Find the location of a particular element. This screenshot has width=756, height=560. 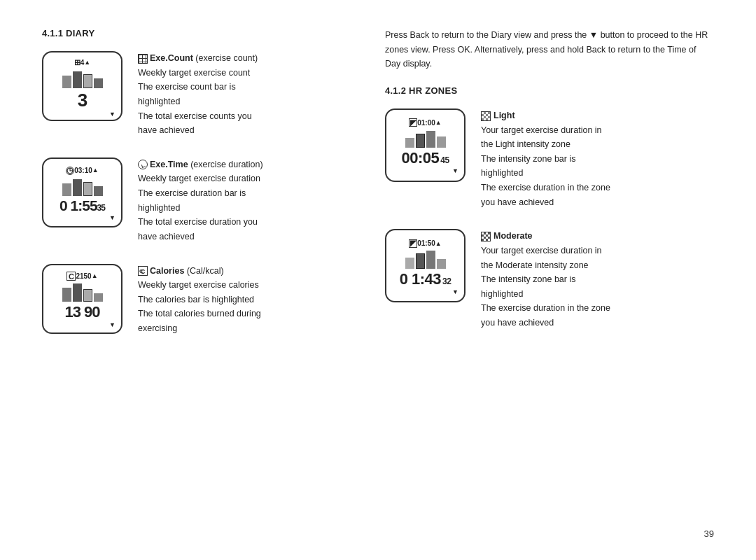

exe-time-title: Exe.Time is located at coordinates (169, 164).